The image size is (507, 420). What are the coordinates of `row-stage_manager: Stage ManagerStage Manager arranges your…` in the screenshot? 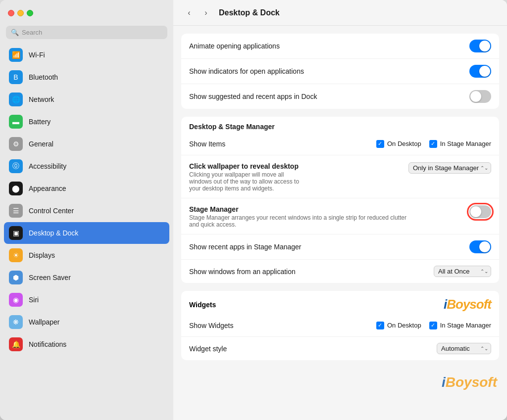 It's located at (340, 217).